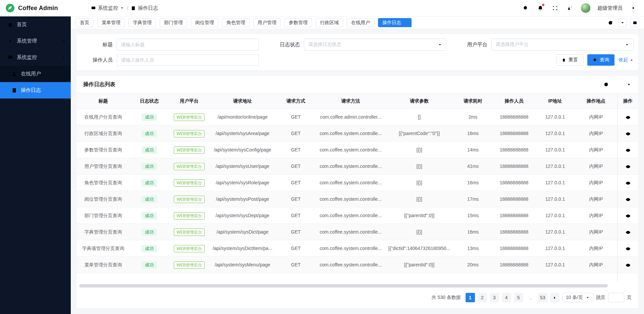  I want to click on sidebar-item-online-users: 在线用户, so click(36, 74).